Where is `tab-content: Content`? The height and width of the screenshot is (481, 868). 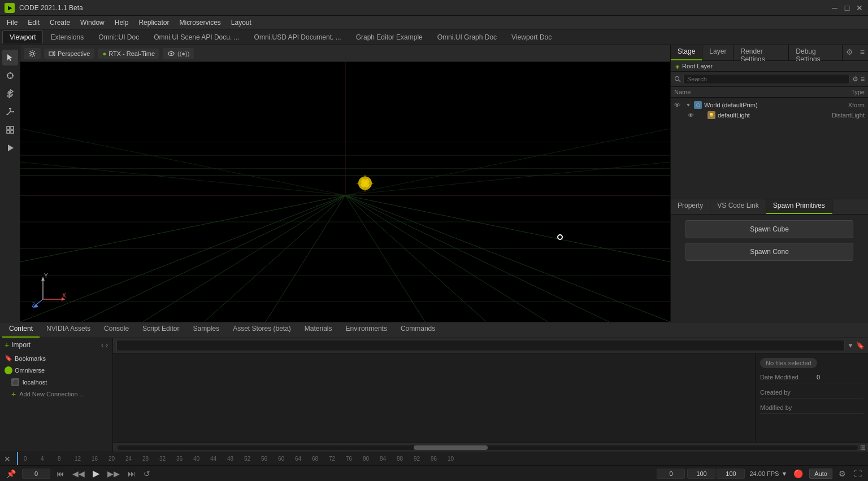 tab-content: Content is located at coordinates (21, 330).